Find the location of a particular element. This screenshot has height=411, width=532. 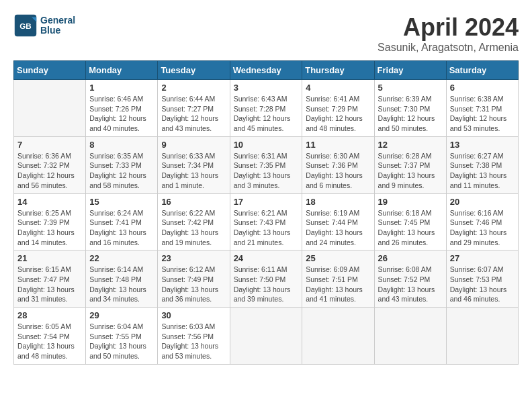

day-info: Sunrise: 6:18 AM Sunset: 7:45 PM Dayligh… is located at coordinates (410, 228).